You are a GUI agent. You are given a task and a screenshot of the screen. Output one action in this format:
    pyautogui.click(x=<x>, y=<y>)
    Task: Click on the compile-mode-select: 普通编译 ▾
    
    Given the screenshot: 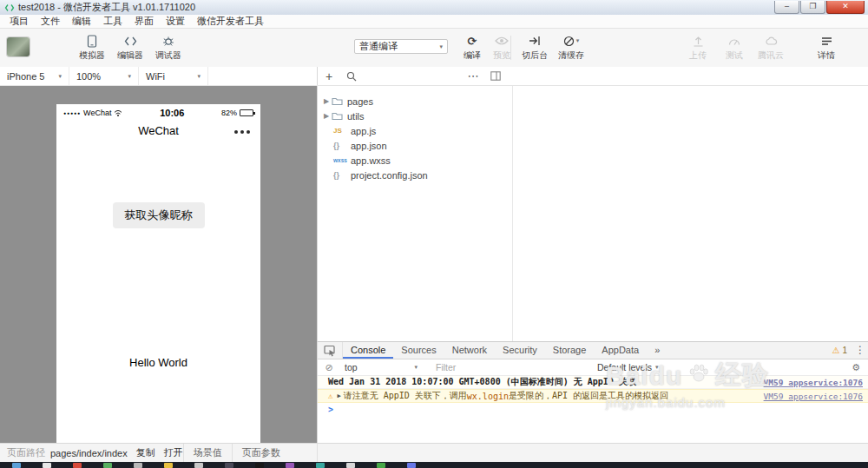 What is the action you would take?
    pyautogui.click(x=401, y=47)
    